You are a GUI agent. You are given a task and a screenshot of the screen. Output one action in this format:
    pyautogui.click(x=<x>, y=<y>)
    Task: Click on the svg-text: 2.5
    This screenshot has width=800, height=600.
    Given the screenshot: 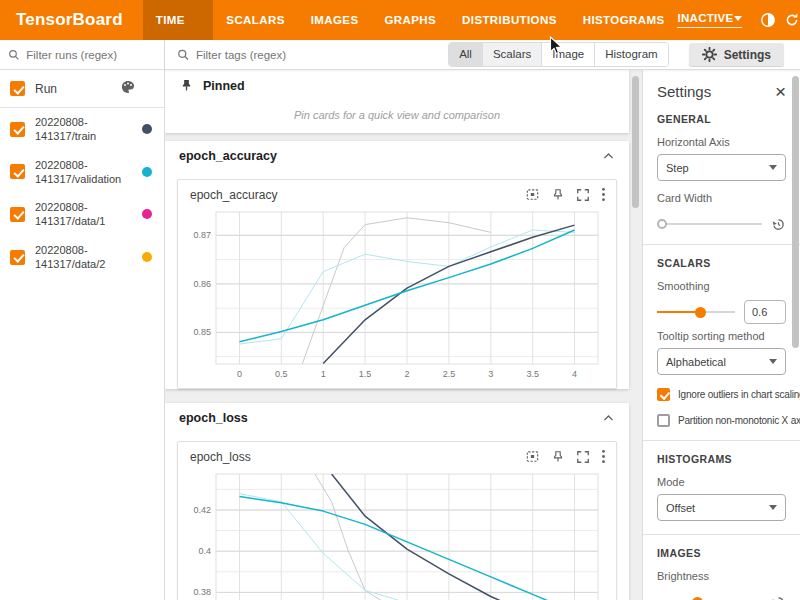 What is the action you would take?
    pyautogui.click(x=450, y=374)
    